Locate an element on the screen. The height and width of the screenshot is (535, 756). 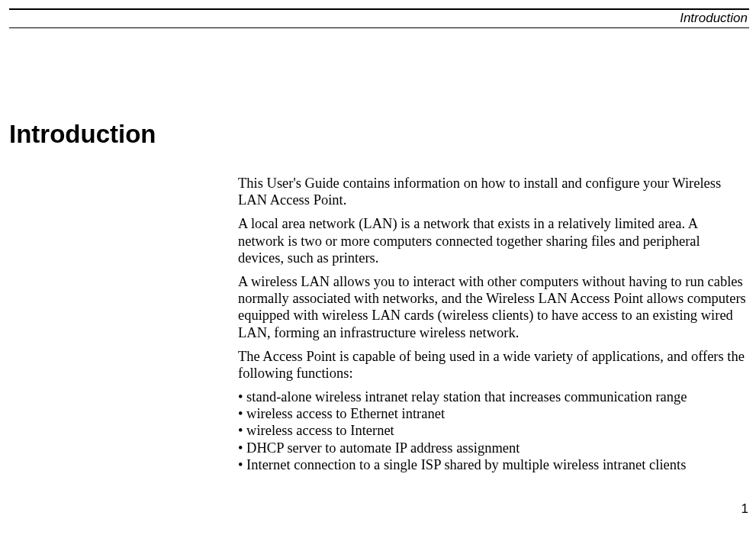
bullet-item-2: • wireless access to Ethernet intranet is located at coordinates (493, 414).